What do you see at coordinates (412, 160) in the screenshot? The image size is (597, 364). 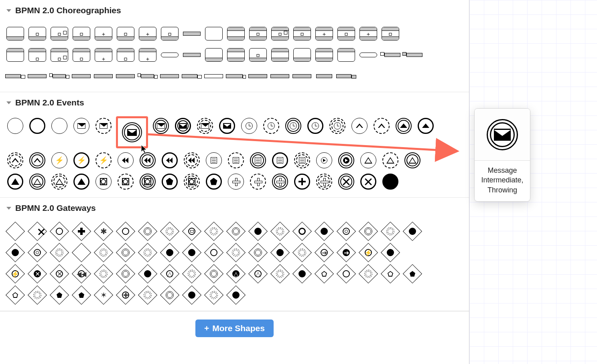 I see `event-signal-intermediate-catching` at bounding box center [412, 160].